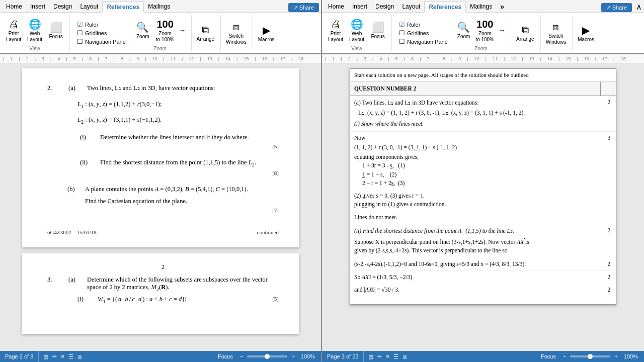  What do you see at coordinates (590, 356) in the screenshot?
I see `zoom-slider-right` at bounding box center [590, 356].